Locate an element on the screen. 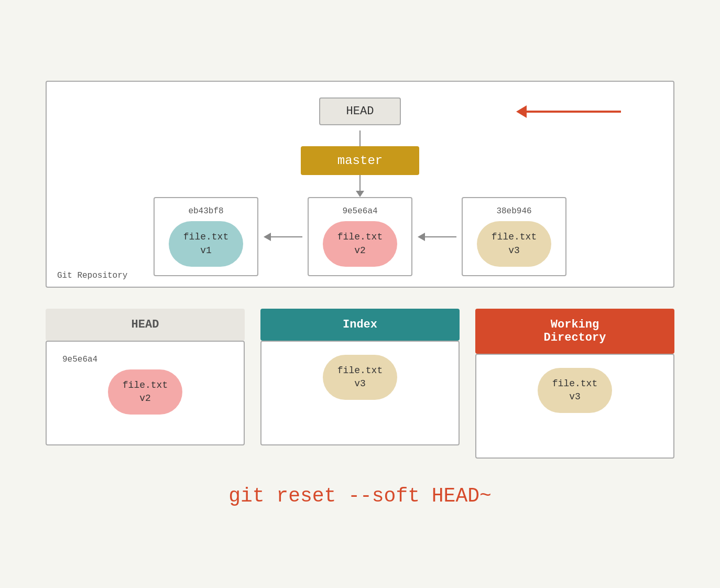 This screenshot has height=588, width=720. index-blob: file.txtv3 is located at coordinates (360, 377).